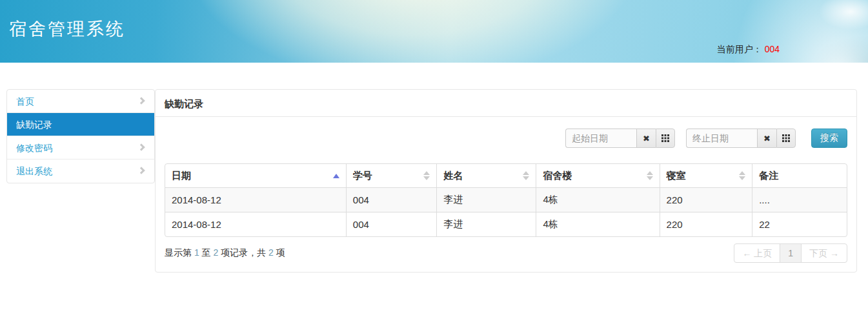 This screenshot has width=868, height=330. What do you see at coordinates (824, 253) in the screenshot?
I see `next-page-button: 下页 →` at bounding box center [824, 253].